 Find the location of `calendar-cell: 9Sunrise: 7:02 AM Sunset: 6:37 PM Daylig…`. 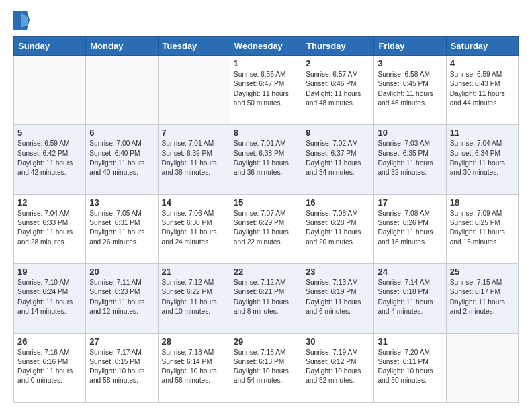

calendar-cell: 9Sunrise: 7:02 AM Sunset: 6:37 PM Daylig… is located at coordinates (339, 160).